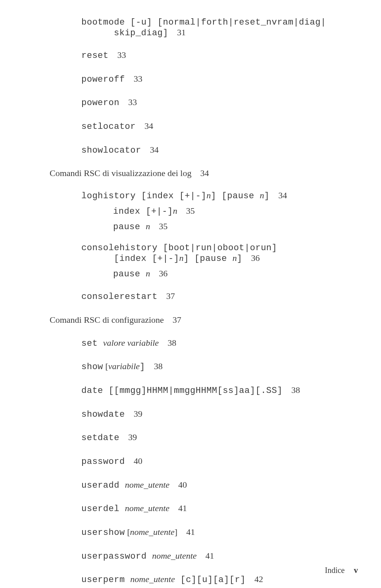 The height and width of the screenshot is (588, 381). I want to click on footer-label: Indice, so click(335, 570).